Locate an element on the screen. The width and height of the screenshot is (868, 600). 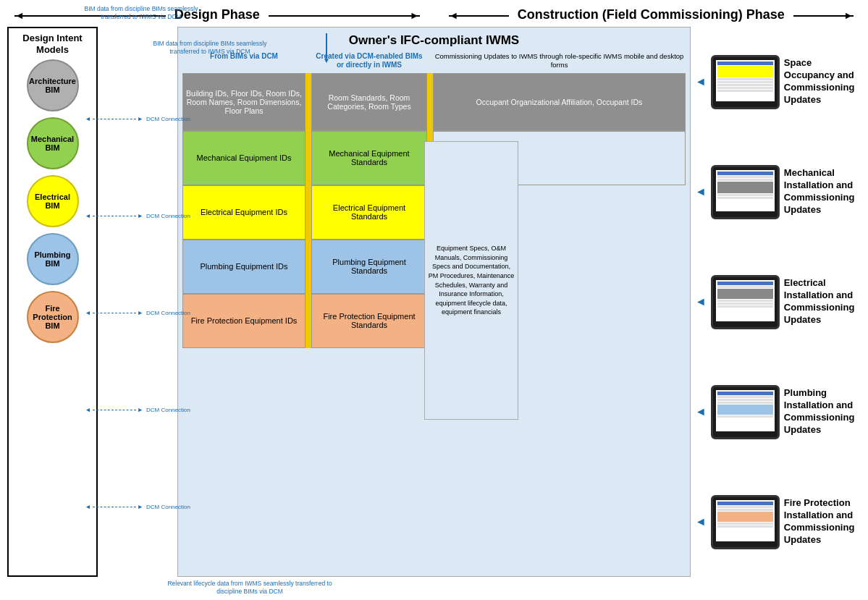
equipment-specs-text: Equipment Specs, O&M Manuals, Commission… is located at coordinates (471, 281).